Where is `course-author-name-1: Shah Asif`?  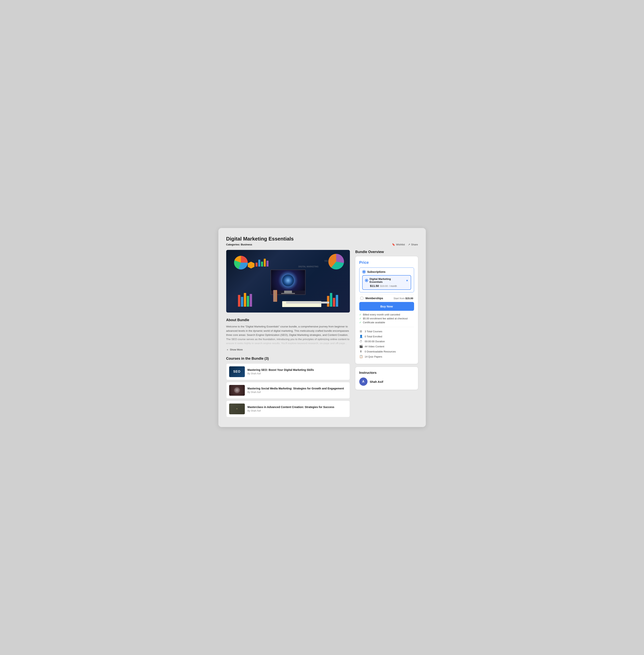 course-author-name-1: Shah Asif is located at coordinates (256, 374).